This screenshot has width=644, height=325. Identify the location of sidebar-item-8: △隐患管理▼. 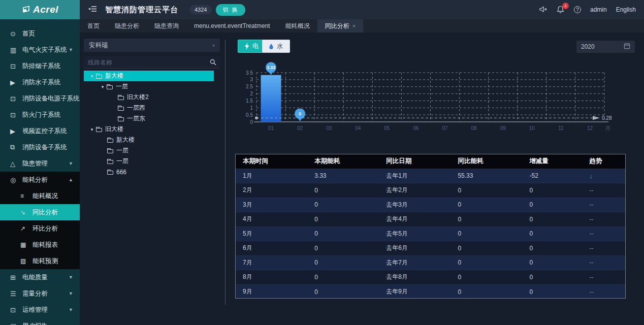
(40, 164).